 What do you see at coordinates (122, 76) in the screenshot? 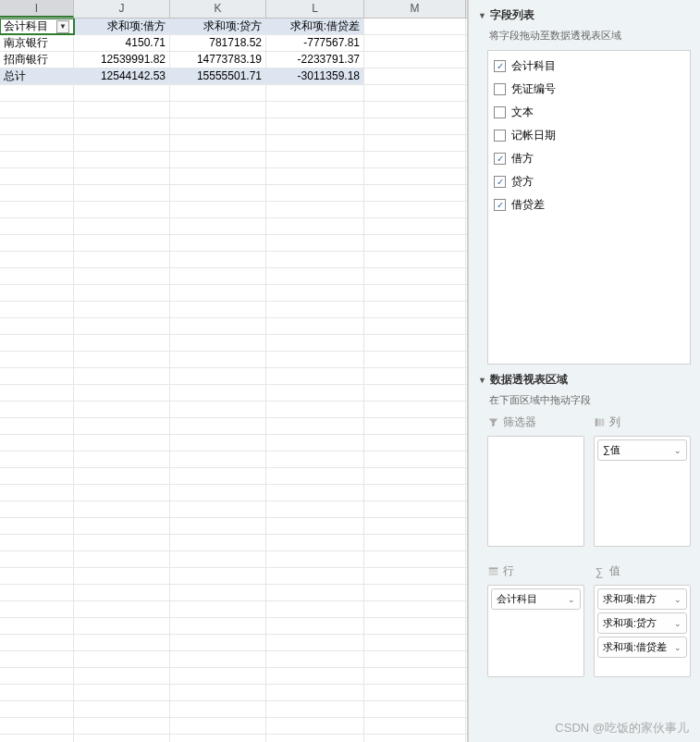
I see `pivot-total-cell: 12544142.53` at bounding box center [122, 76].